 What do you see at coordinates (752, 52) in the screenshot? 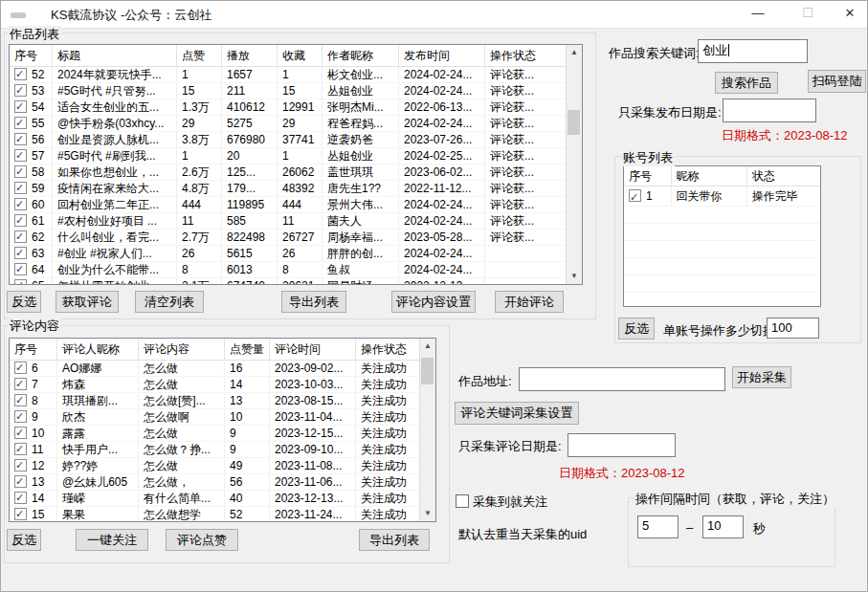
I see `search-keyword-input: 创业` at bounding box center [752, 52].